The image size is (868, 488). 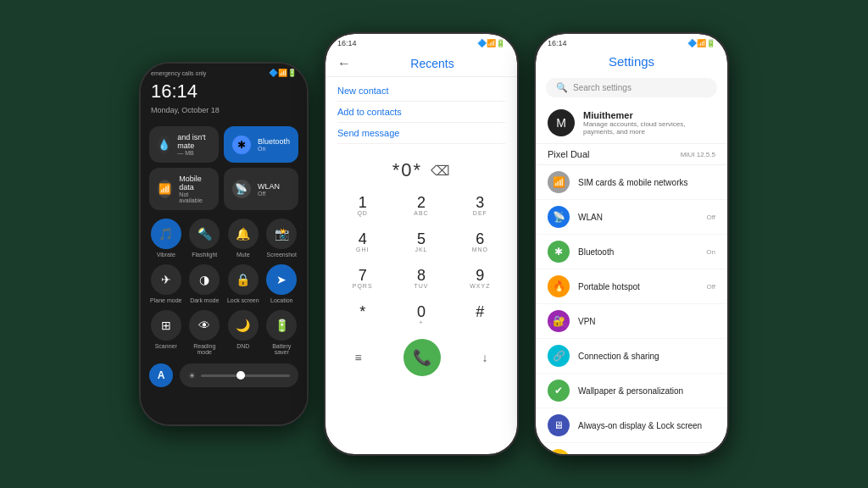 What do you see at coordinates (205, 284) in the screenshot?
I see `dark-mode-btn: ◑ Dark mode` at bounding box center [205, 284].